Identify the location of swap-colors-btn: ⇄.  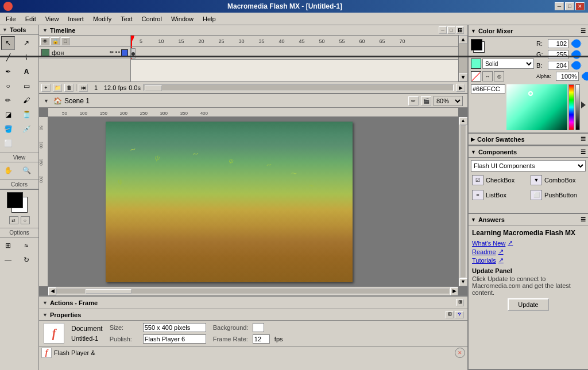
(14, 220).